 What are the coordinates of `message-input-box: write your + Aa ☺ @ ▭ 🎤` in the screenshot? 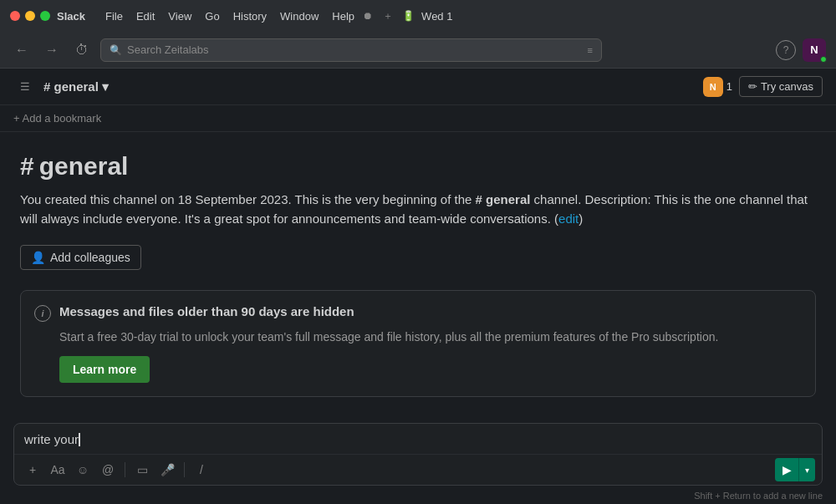 It's located at (418, 455).